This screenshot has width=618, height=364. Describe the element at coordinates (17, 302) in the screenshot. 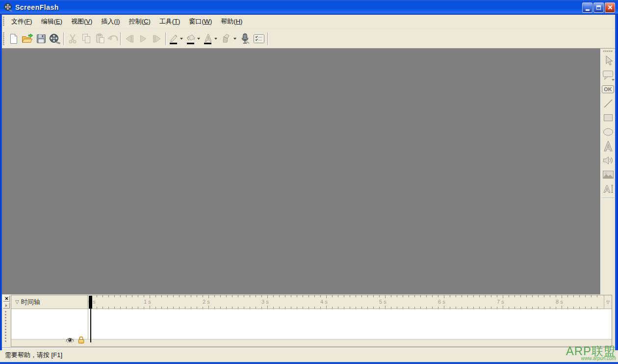

I see `collapse-triangle-icon: ▽` at that location.